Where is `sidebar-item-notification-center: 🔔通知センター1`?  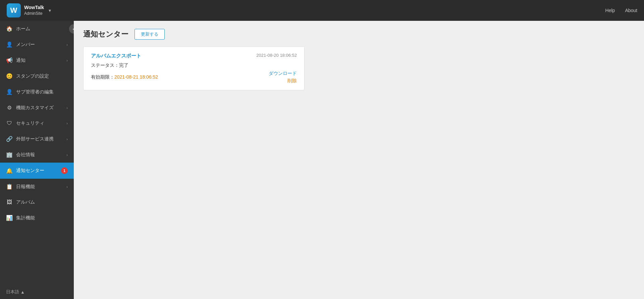
sidebar-item-notification-center: 🔔通知センター1 is located at coordinates (37, 171).